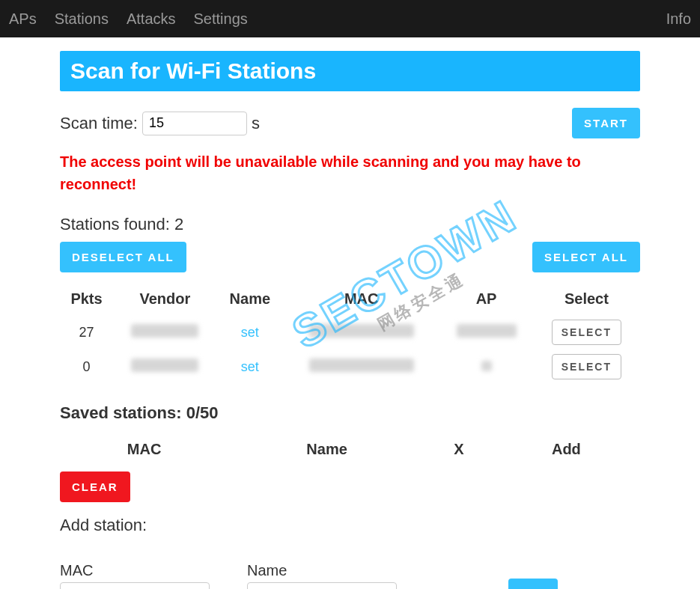 The image size is (700, 589). Describe the element at coordinates (350, 225) in the screenshot. I see `stations-found-label: Stations found: 2` at that location.